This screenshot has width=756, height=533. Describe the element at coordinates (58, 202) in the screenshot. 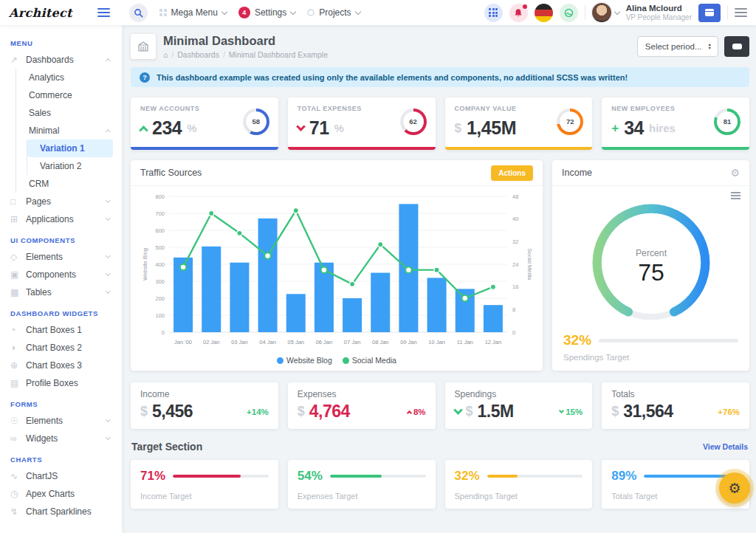

I see `sidebar-item-pages: □Pages` at that location.